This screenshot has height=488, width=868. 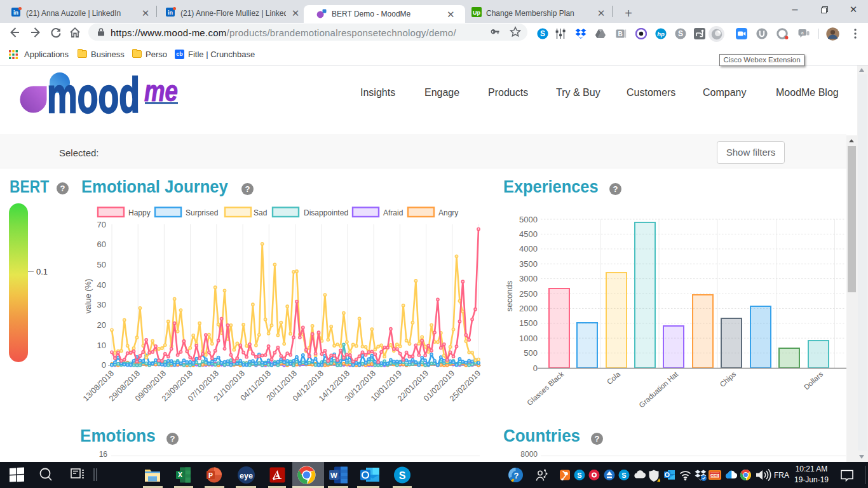 I want to click on svg-text: seconds, so click(x=510, y=296).